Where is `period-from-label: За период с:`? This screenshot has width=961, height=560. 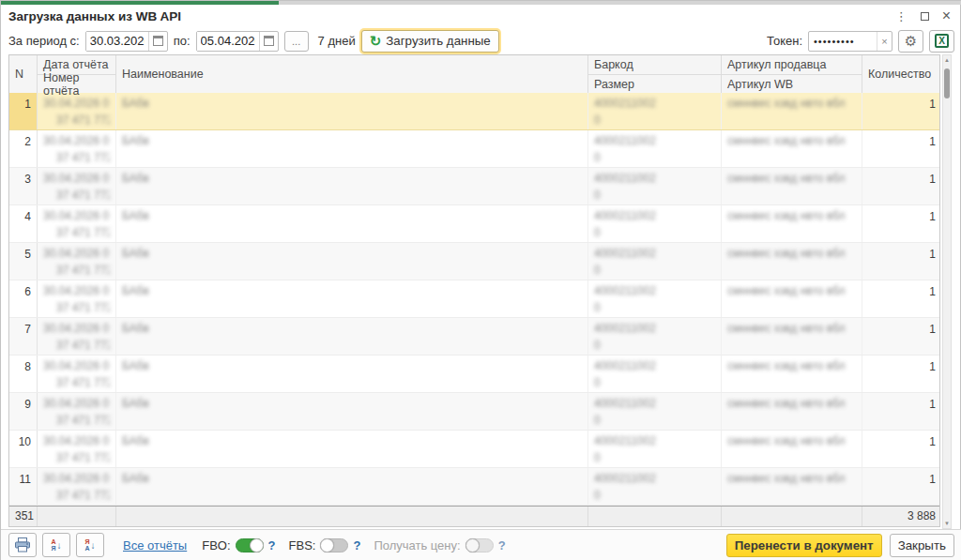 period-from-label: За период с: is located at coordinates (44, 41).